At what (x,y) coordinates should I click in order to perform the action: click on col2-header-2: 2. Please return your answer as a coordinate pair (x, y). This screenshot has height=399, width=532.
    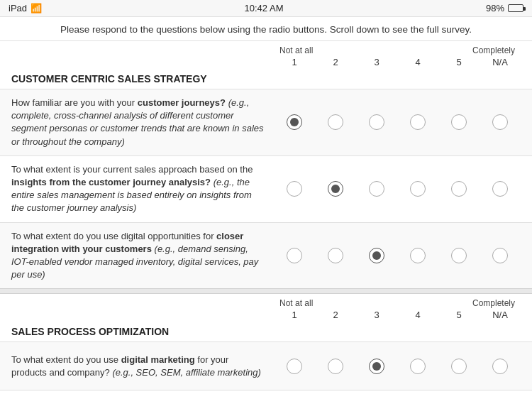
    Looking at the image, I should click on (336, 315).